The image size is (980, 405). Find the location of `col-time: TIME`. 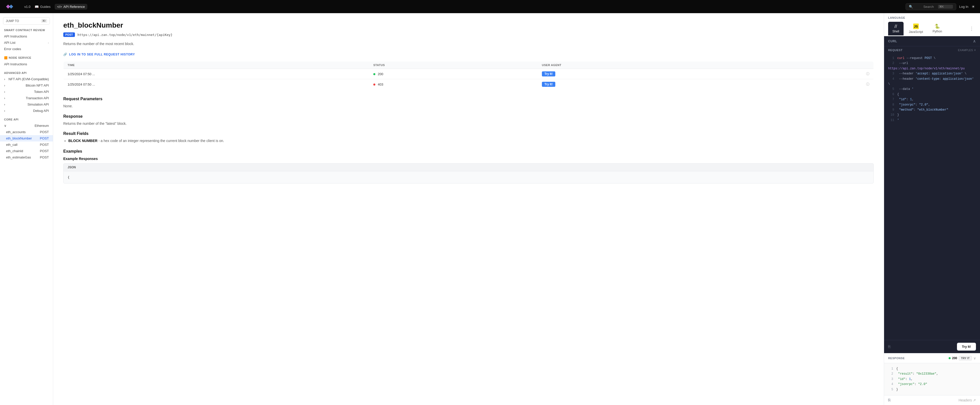

col-time: TIME is located at coordinates (216, 65).